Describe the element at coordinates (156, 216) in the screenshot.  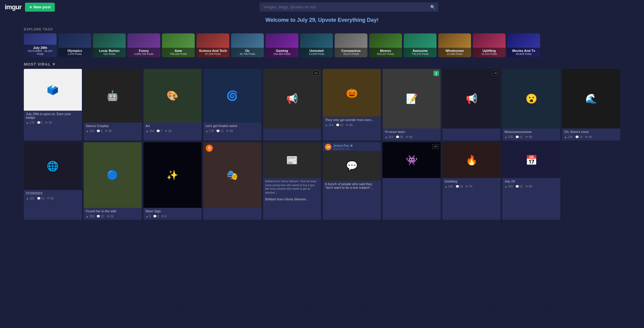
I see `comment-stat: 💬0` at that location.